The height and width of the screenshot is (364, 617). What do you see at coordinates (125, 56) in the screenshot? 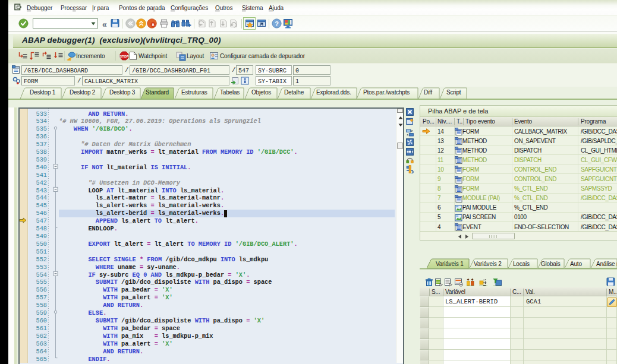
I see `svg-text: STOP` at bounding box center [125, 56].